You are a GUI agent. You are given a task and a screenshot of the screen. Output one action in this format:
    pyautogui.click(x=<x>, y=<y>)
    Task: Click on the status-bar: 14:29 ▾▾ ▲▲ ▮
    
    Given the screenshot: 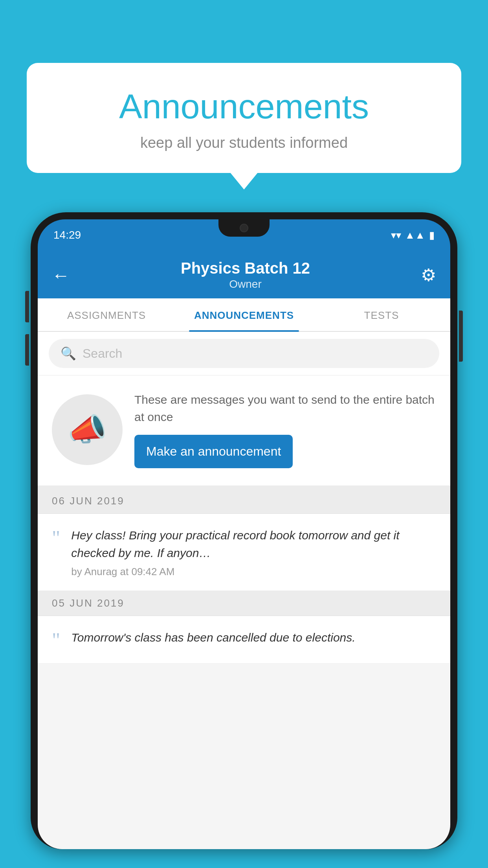 What is the action you would take?
    pyautogui.click(x=244, y=235)
    